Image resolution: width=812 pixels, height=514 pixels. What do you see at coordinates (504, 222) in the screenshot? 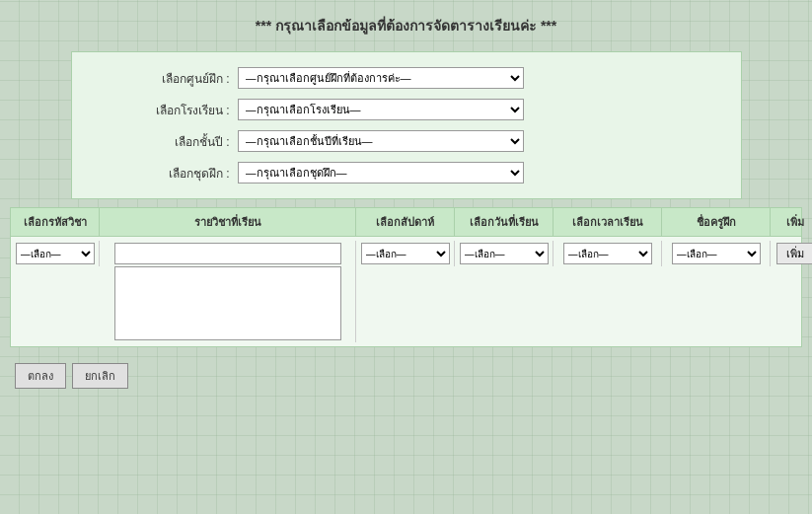
I see `th-day: เลือกวันที่เรียน` at bounding box center [504, 222].